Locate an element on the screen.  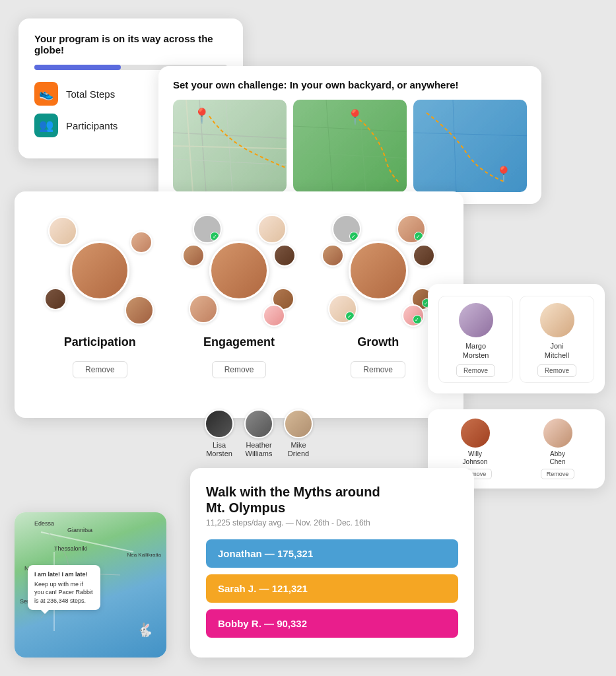
participant-heather: HeatherWilliams is located at coordinates (259, 434).